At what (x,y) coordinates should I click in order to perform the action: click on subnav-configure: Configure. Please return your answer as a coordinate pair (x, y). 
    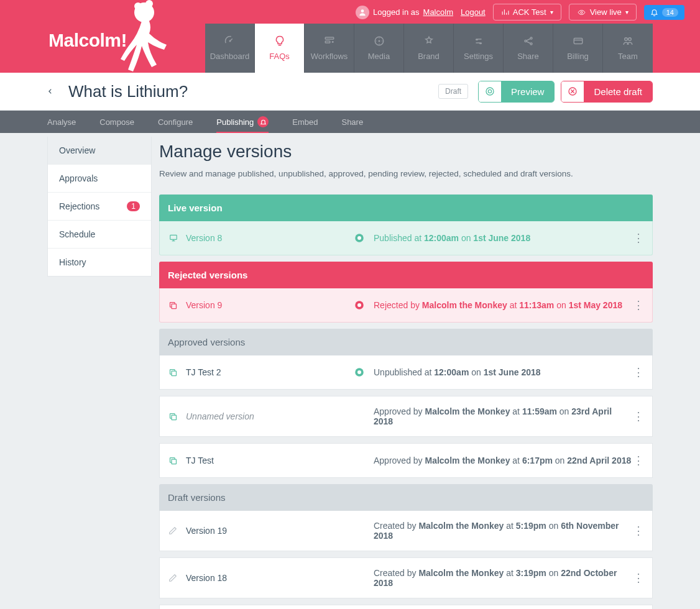
    Looking at the image, I should click on (175, 122).